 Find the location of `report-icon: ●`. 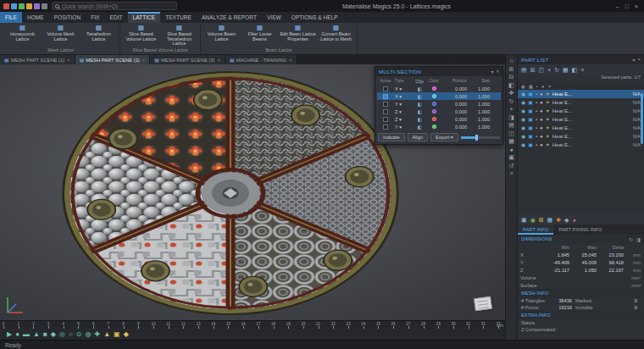

report-icon: ● is located at coordinates (575, 220).